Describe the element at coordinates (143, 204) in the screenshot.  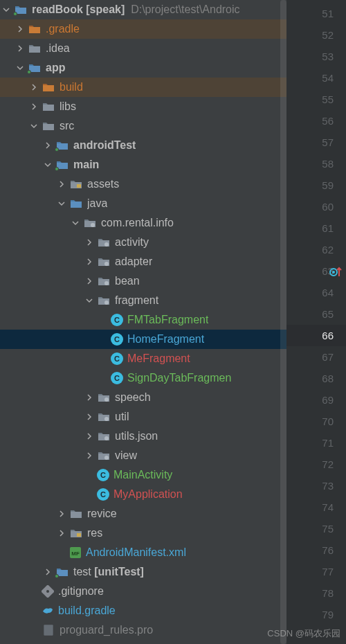
I see `tree-row: java` at that location.